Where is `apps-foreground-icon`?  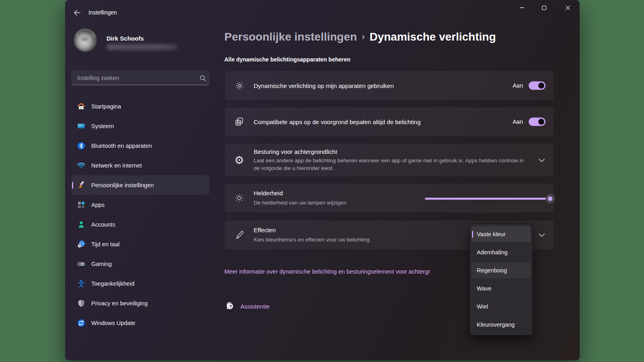
apps-foreground-icon is located at coordinates (239, 122).